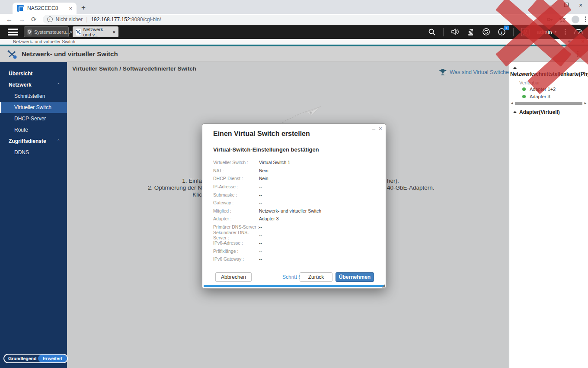 The height and width of the screenshot is (368, 588). Describe the element at coordinates (295, 187) in the screenshot. I see `summary-row: IP-Adresse :--` at that location.